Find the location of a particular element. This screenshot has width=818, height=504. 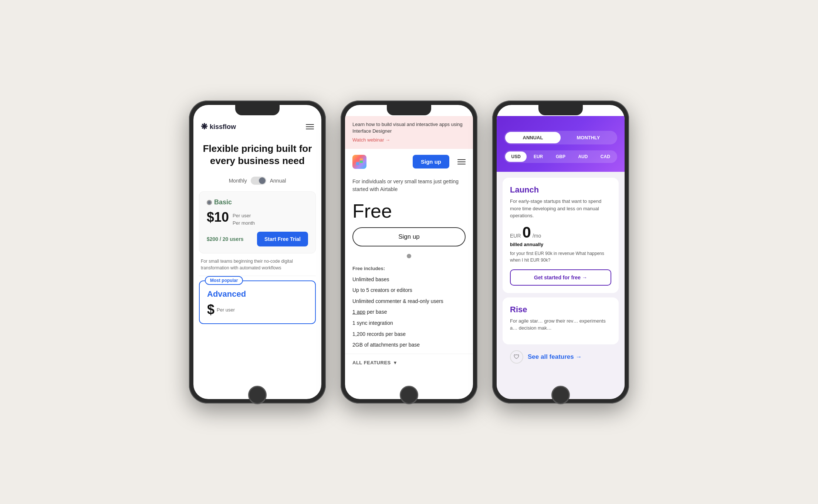

rise-plan-description: For agile star… grow their rev… experime… is located at coordinates (561, 324).